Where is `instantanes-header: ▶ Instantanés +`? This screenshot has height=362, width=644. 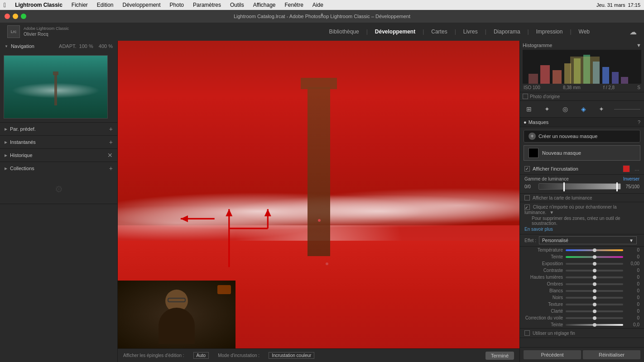 instantanes-header: ▶ Instantanés + is located at coordinates (59, 142).